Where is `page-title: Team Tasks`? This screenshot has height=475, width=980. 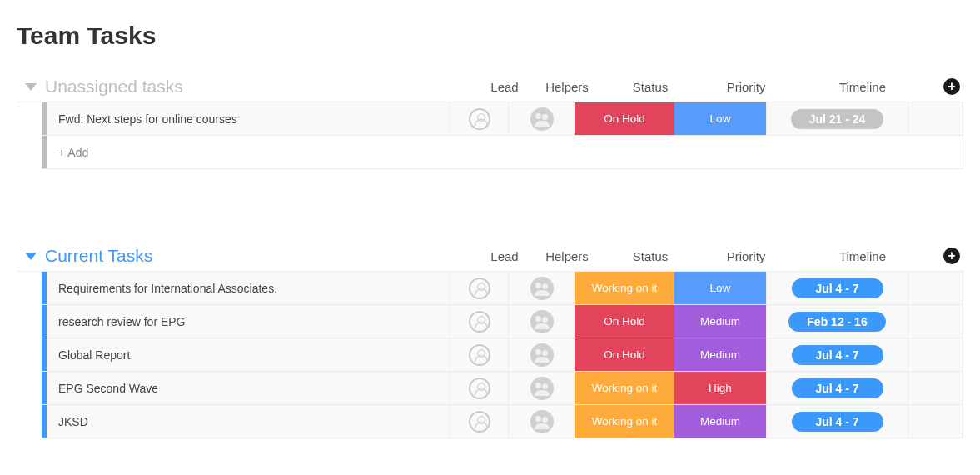
page-title: Team Tasks is located at coordinates (490, 36).